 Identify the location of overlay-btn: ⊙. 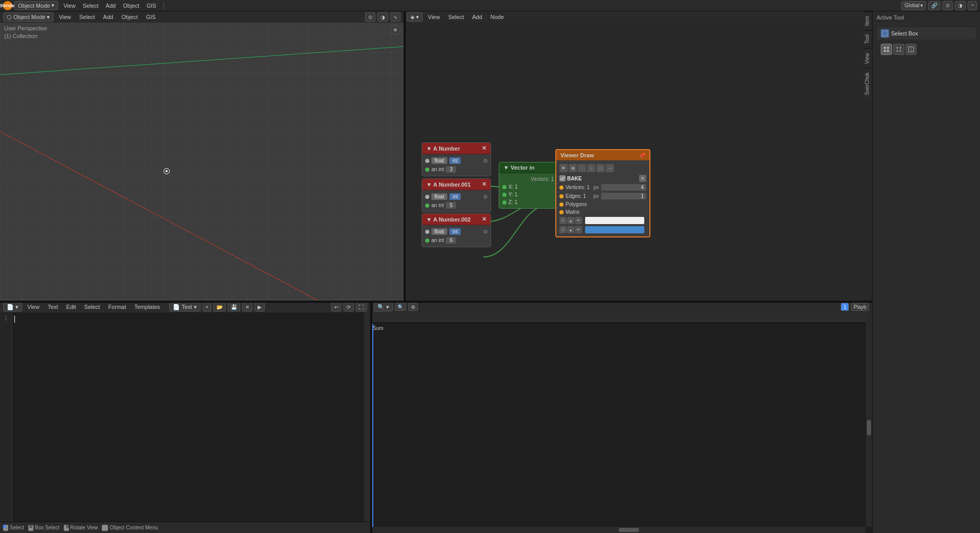
(948, 6).